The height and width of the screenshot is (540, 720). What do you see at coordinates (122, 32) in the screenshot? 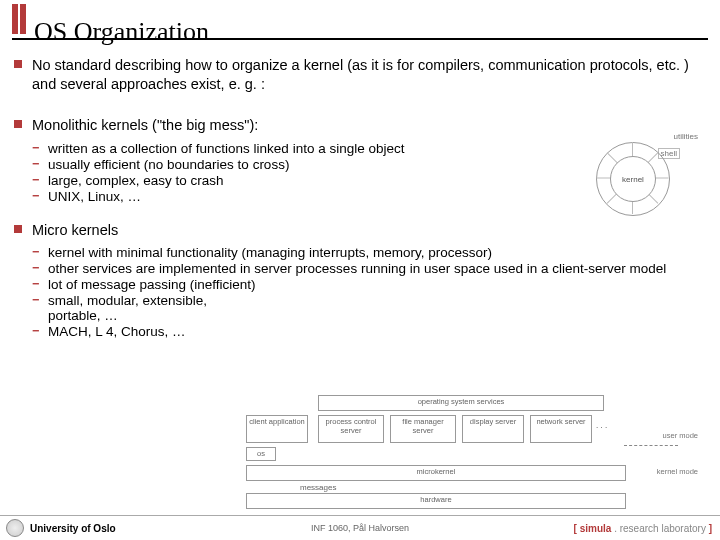
I see `slide-title: OS Organization` at bounding box center [122, 32].